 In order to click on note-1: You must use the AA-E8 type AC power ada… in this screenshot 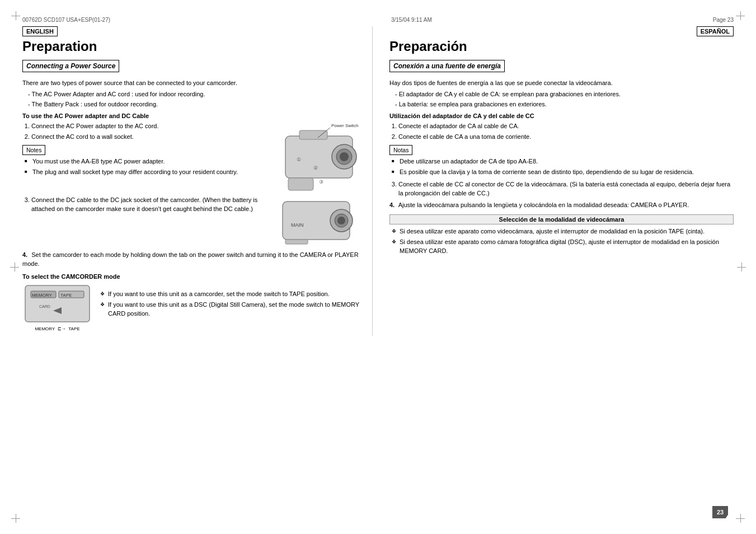, I will do `click(144, 162)`.